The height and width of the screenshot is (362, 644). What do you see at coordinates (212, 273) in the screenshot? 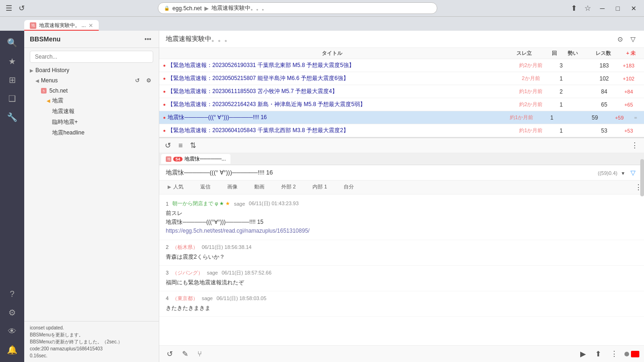
I see `post-sage: sage` at bounding box center [212, 273].